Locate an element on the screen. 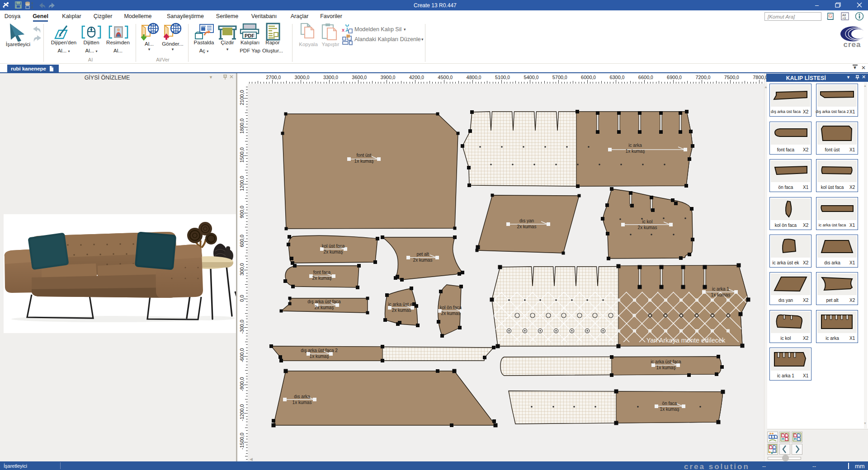 This screenshot has width=868, height=470. svg-text: ic arka 1 is located at coordinates (721, 289).